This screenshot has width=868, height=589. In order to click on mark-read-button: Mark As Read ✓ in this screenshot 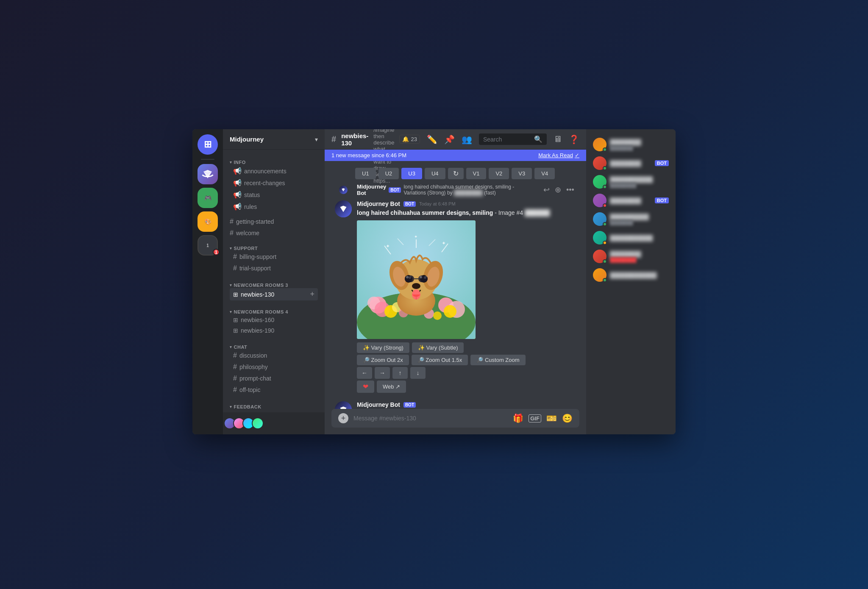, I will do `click(559, 155)`.